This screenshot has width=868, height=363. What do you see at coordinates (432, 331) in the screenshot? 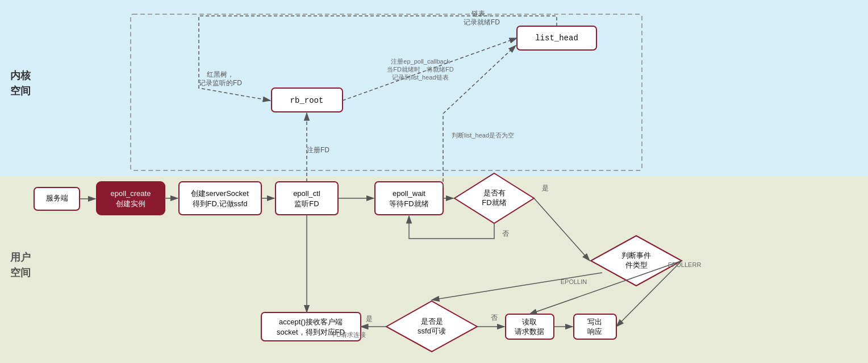
I see `is-ssfd-label2: ssfd可读` at bounding box center [432, 331].